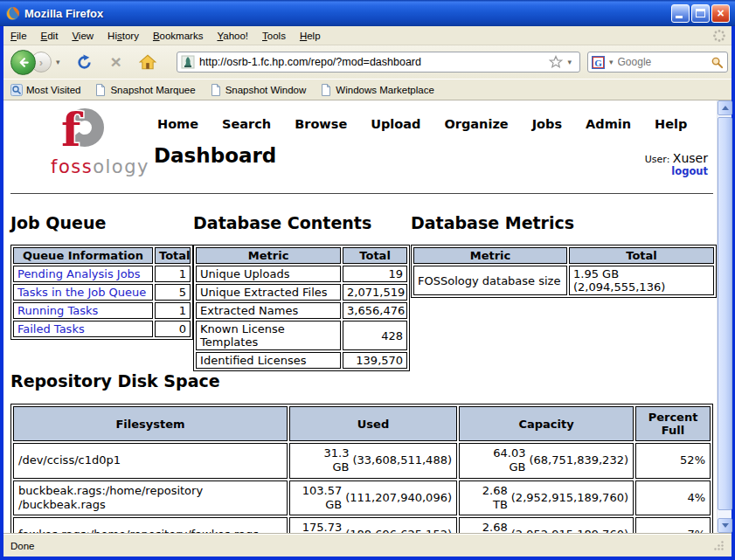 This screenshot has width=735, height=560. I want to click on maximize-button, so click(701, 14).